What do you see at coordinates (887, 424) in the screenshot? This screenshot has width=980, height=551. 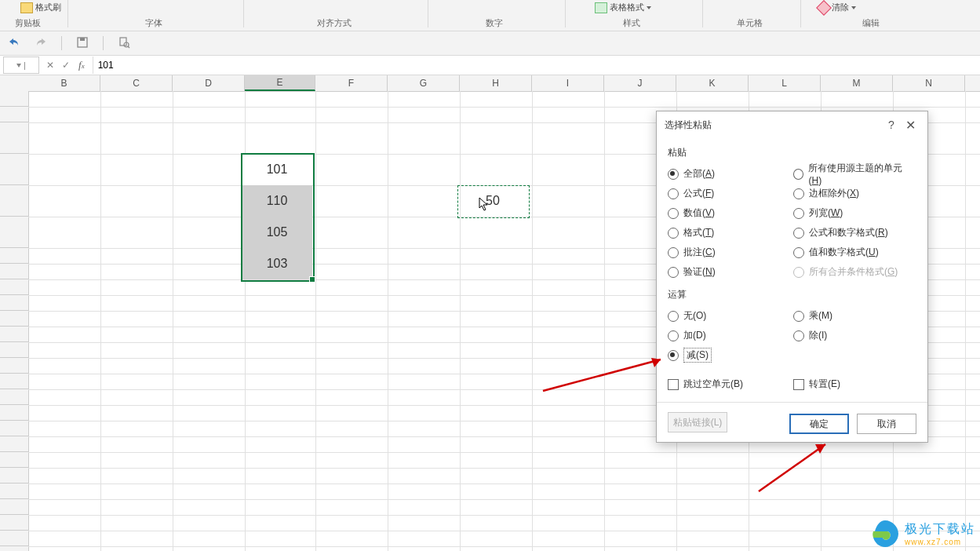 I see `cancel-button: 取消` at bounding box center [887, 424].